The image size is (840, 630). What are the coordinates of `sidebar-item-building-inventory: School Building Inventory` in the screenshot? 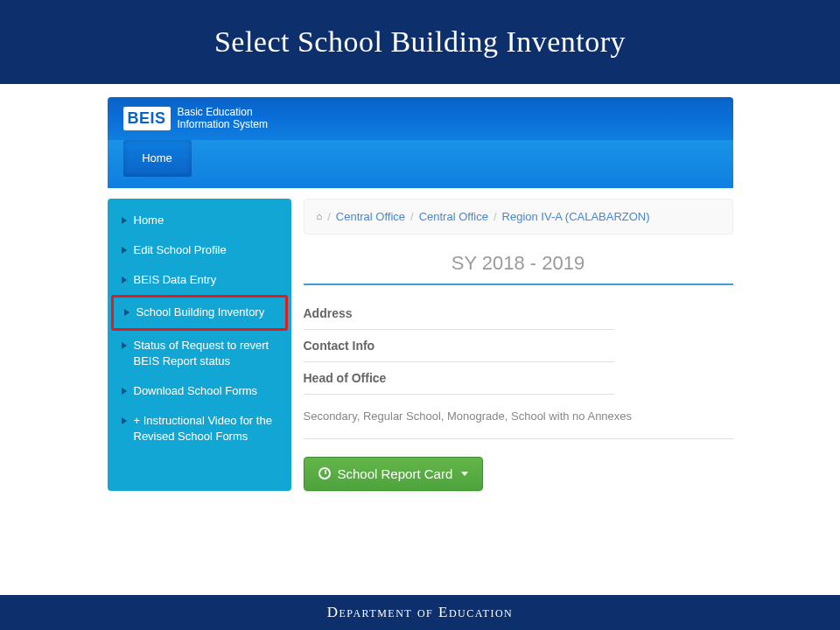 It's located at (200, 312).